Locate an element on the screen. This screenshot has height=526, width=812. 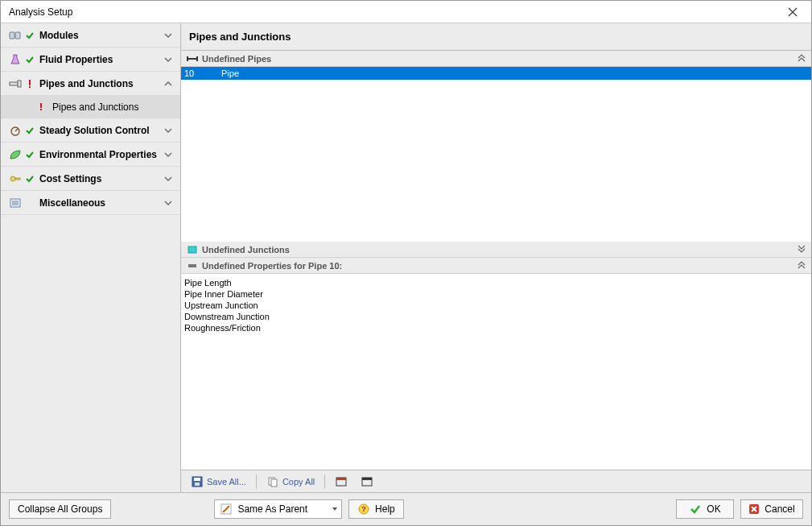
same-as-parent-label: Same As Parent is located at coordinates (272, 509).